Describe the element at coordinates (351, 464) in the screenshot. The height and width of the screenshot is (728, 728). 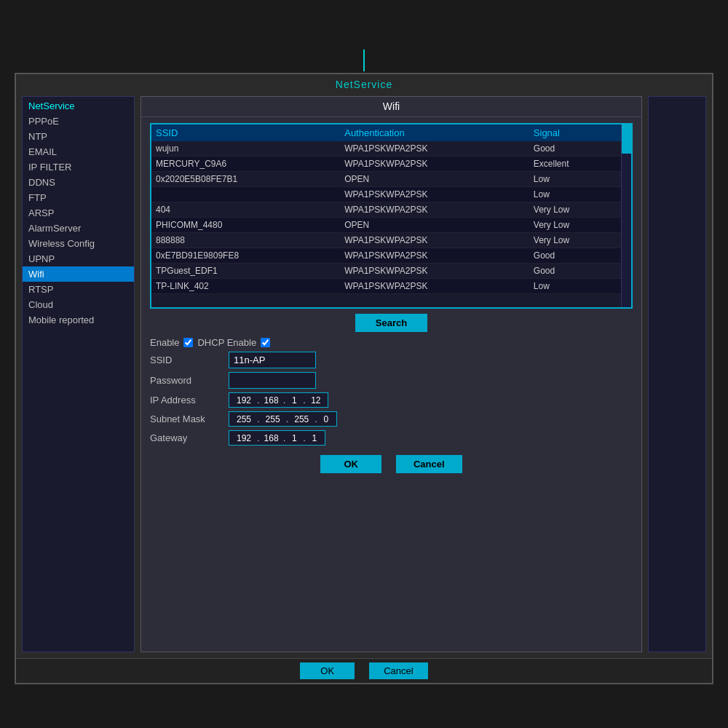
I see `ok-button: OK` at that location.